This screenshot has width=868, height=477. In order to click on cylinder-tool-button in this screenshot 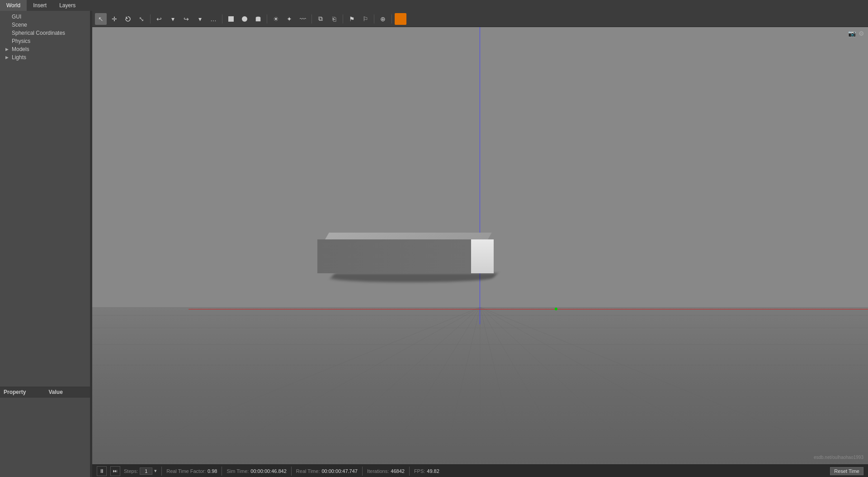, I will do `click(258, 19)`.